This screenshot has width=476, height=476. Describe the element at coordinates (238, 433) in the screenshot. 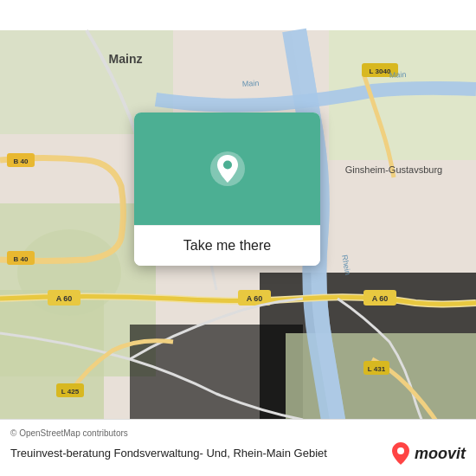

I see `attribution-text: © OpenStreetMap contributors` at that location.